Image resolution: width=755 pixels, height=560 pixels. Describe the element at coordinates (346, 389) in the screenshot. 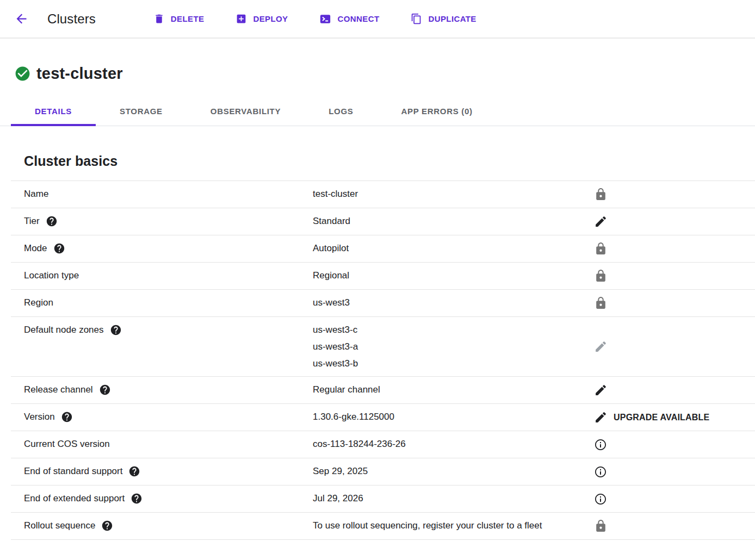

I see `row-value: Regular channel` at that location.